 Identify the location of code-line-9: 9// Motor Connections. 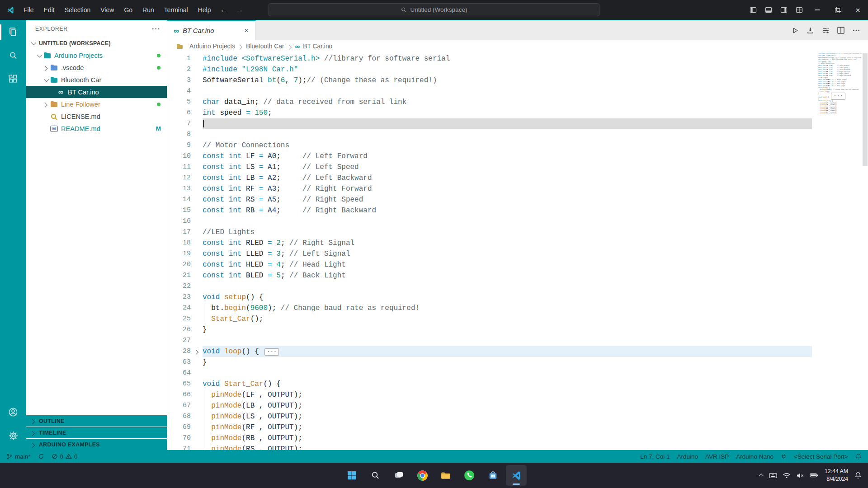
(518, 145).